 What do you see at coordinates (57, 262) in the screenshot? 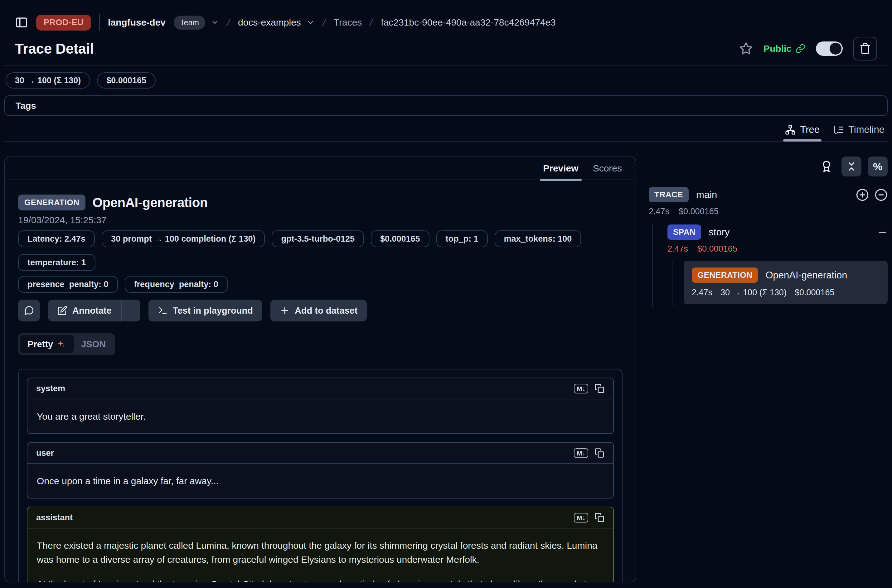
I see `temperature-pill: temperature: 1` at bounding box center [57, 262].